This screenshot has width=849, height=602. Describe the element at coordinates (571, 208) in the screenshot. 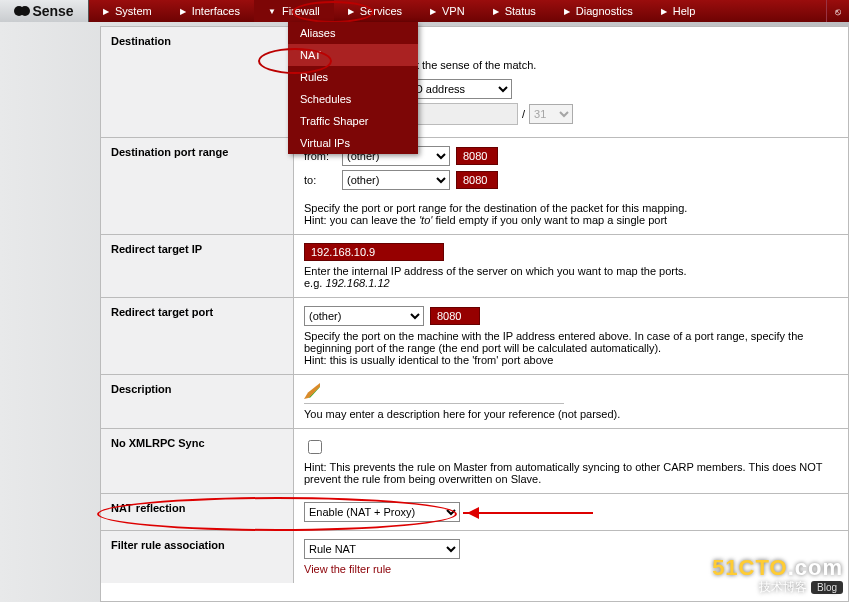

I see `dport-hint1: Specify the port or port range for the d…` at that location.